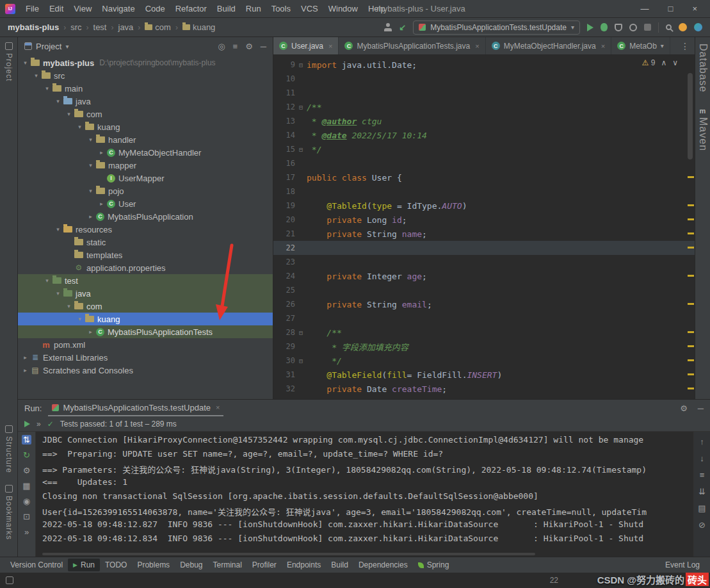 The image size is (710, 588). I want to click on search-icon, so click(668, 27).